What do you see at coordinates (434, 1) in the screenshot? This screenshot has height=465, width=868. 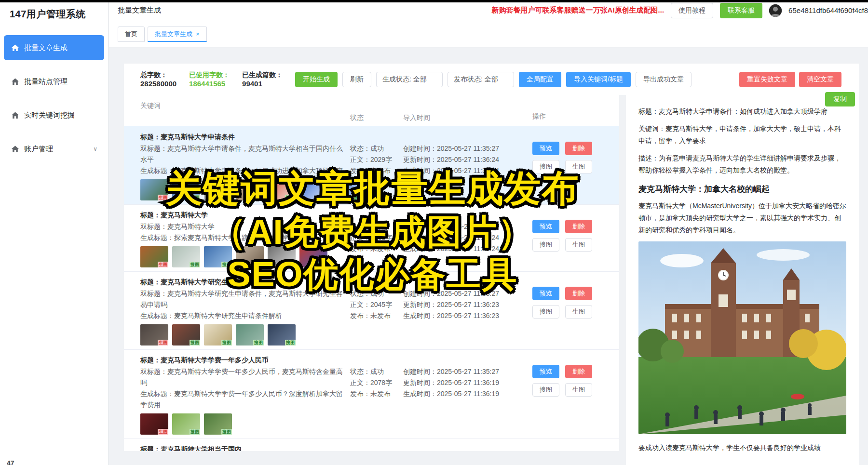 I see `top-black-strip` at bounding box center [434, 1].